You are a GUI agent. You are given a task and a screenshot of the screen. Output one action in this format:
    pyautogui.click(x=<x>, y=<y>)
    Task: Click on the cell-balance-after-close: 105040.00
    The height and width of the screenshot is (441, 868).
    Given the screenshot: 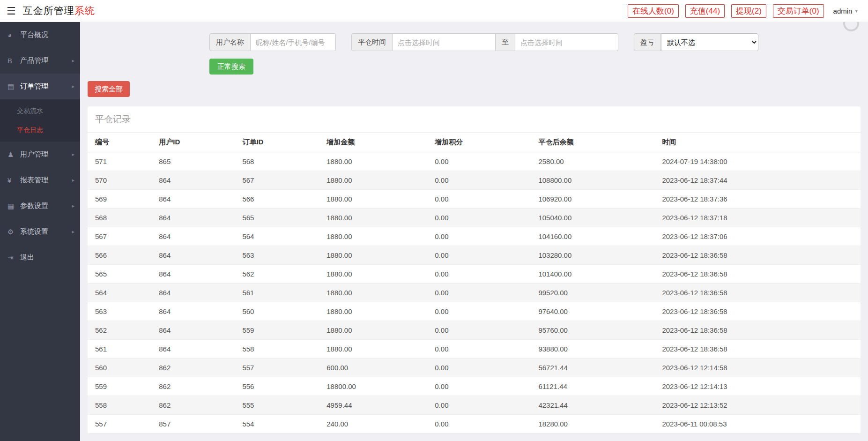 What is the action you would take?
    pyautogui.click(x=594, y=218)
    